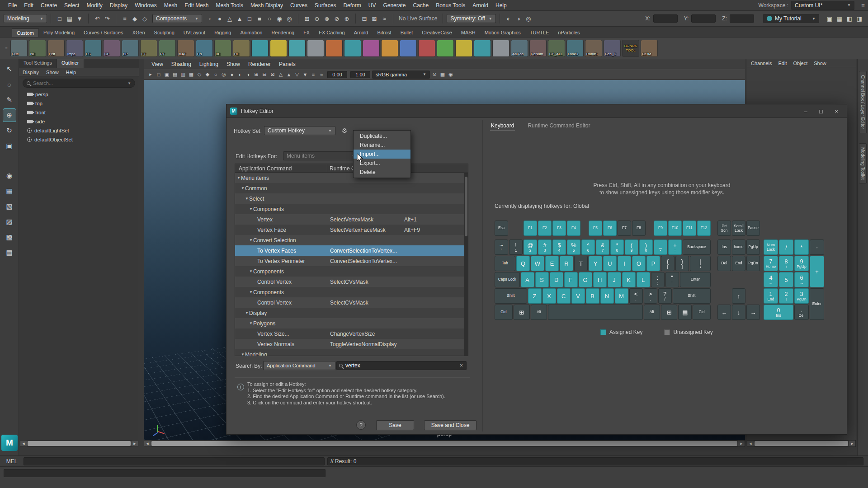  Describe the element at coordinates (516, 247) in the screenshot. I see `keyboard-key: !1` at that location.